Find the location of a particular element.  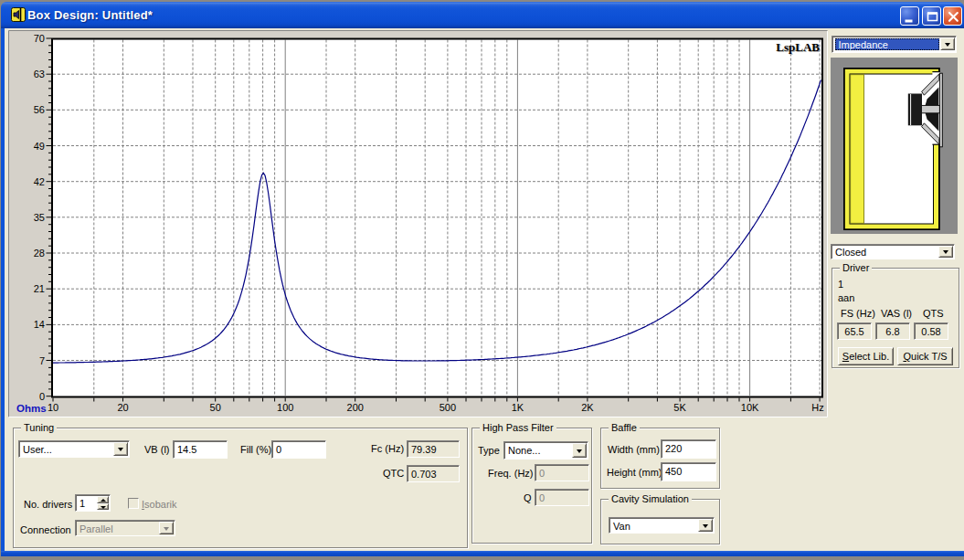

svg-text: 56 is located at coordinates (39, 110).